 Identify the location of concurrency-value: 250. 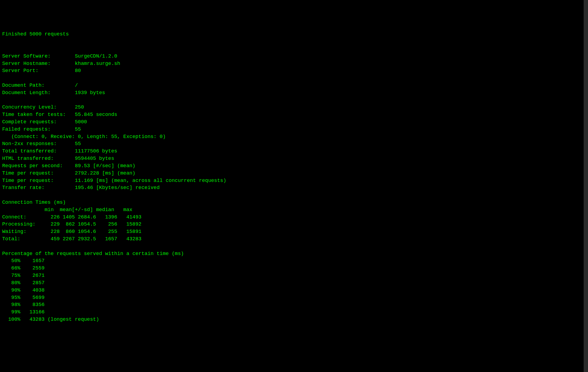
(79, 107).